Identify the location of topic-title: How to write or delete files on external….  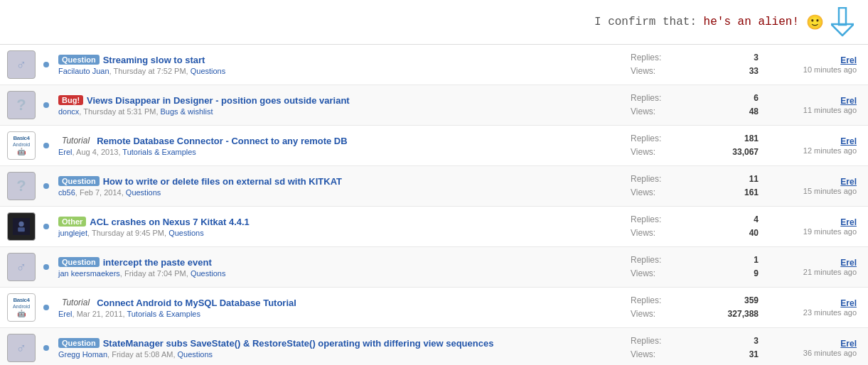
(223, 182).